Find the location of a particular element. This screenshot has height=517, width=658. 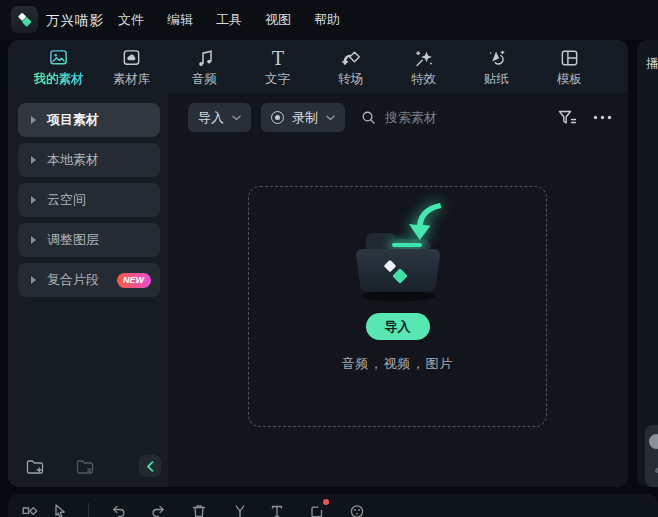

folder-plus-icon is located at coordinates (35, 467).